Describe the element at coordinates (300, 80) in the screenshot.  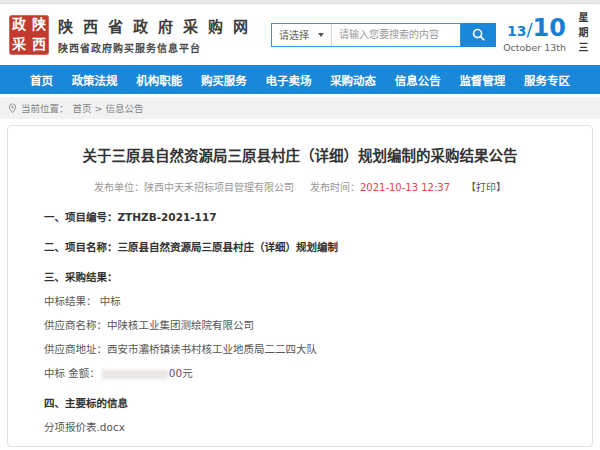
I see `main-nav: 首页 政策法规 机构职能 购买服务 电子卖场 采购动态 信息公告 监督管理 服务…` at that location.